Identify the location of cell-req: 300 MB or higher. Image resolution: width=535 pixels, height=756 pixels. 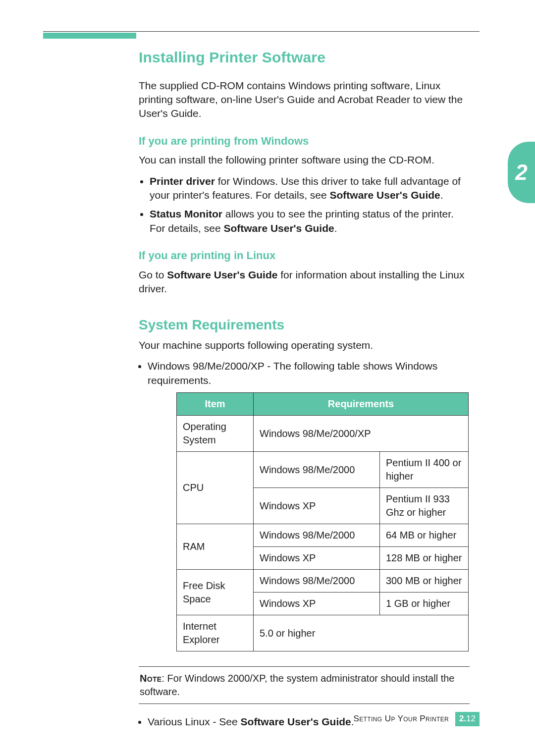
(424, 581).